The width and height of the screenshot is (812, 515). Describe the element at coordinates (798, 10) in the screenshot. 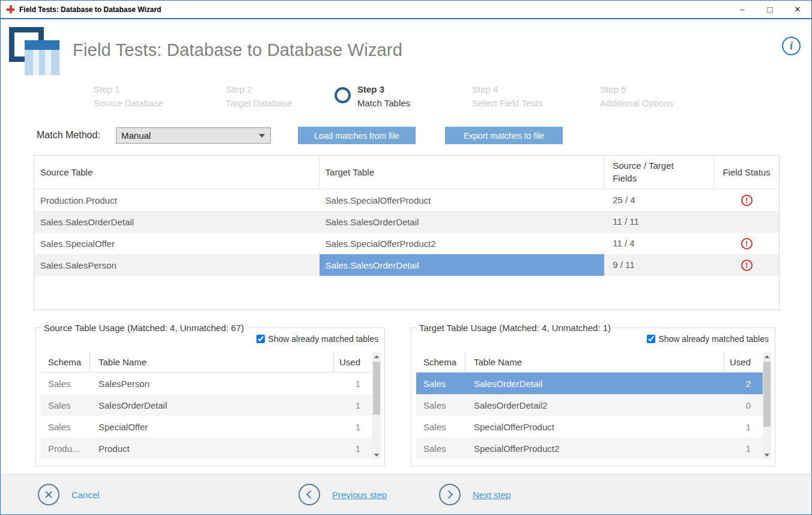

I see `close-button: ✕` at that location.